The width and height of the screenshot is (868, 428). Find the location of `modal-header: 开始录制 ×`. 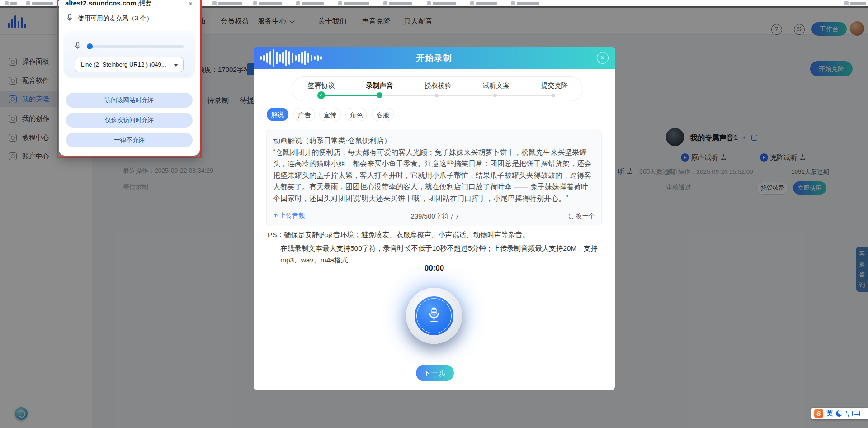

modal-header: 开始录制 × is located at coordinates (434, 58).